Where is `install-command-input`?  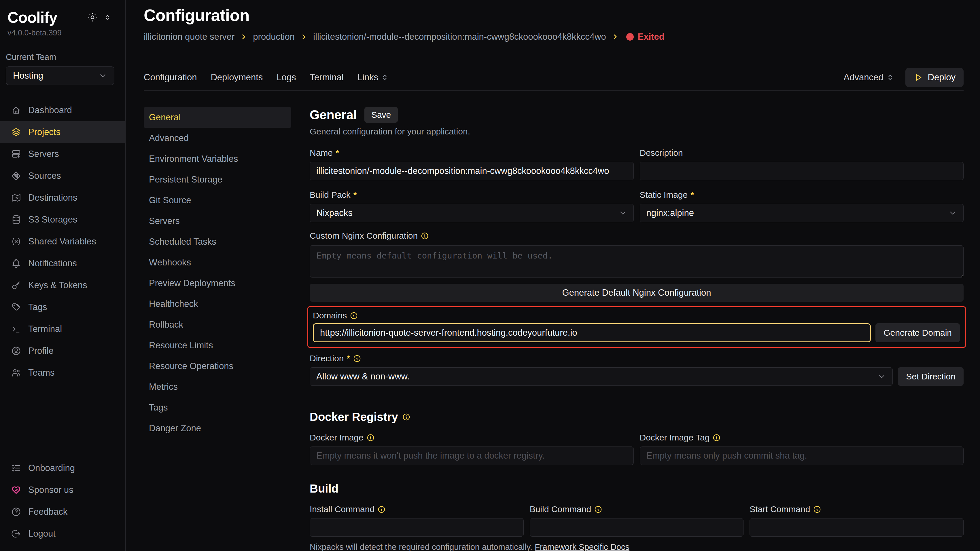
install-command-input is located at coordinates (417, 527).